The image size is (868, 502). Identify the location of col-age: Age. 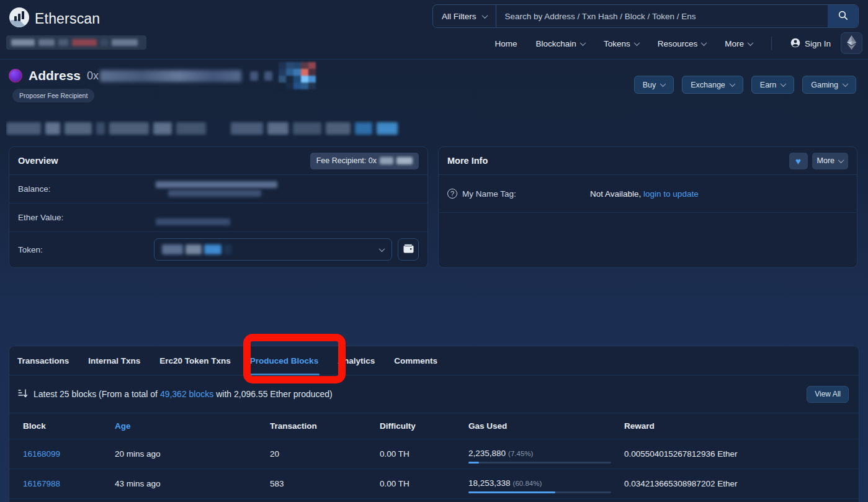
(192, 426).